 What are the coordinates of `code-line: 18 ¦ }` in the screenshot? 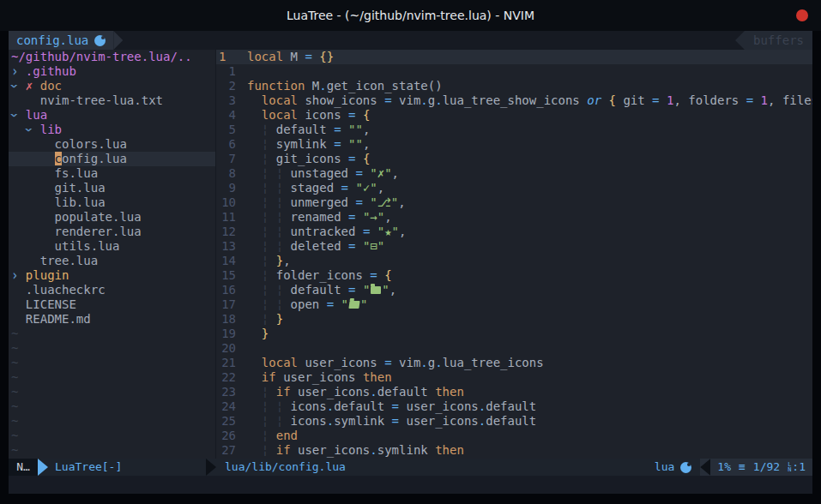 It's located at (515, 319).